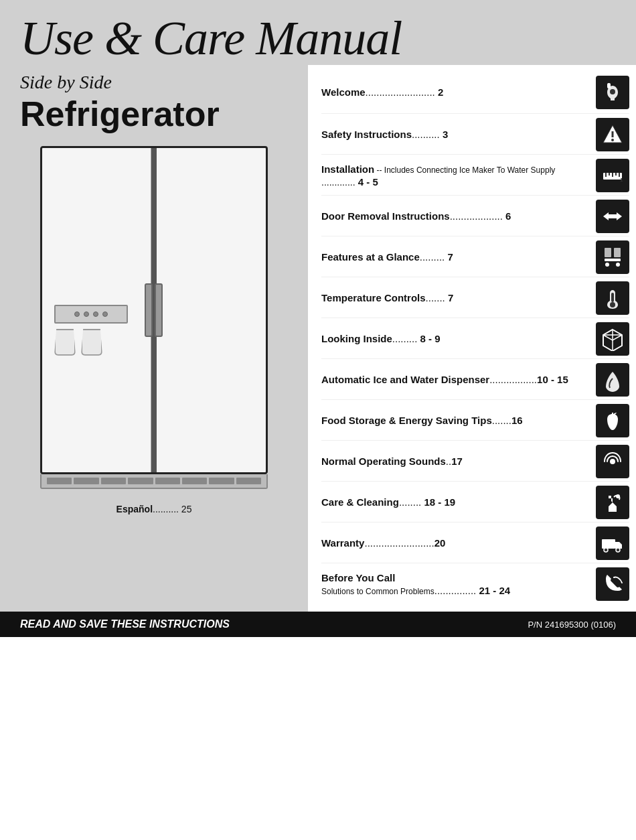  Describe the element at coordinates (475, 502) in the screenshot. I see `toc-care-cleaning: Care & Cleaning........ 18 - 19` at that location.